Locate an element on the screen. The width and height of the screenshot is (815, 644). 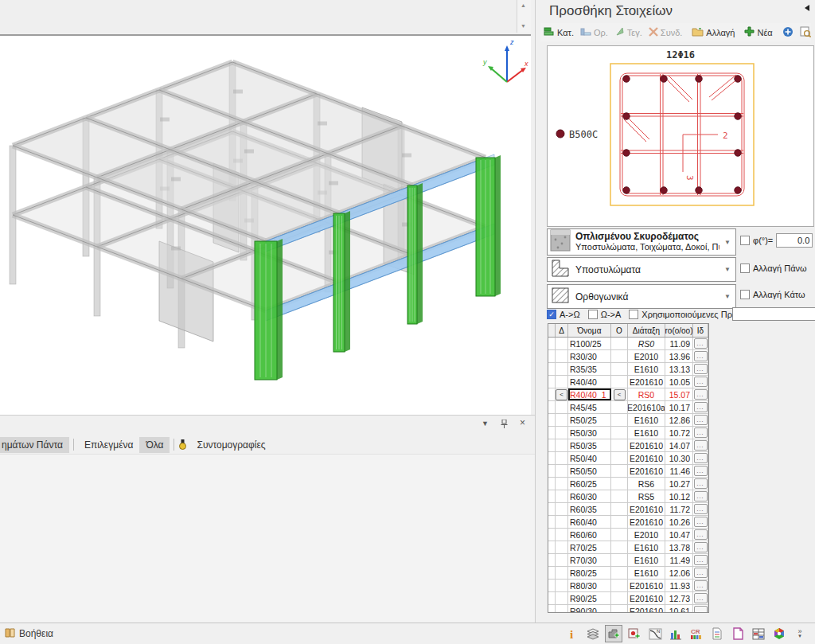
table-row: R90/30E20161010.61... is located at coordinates (629, 609).